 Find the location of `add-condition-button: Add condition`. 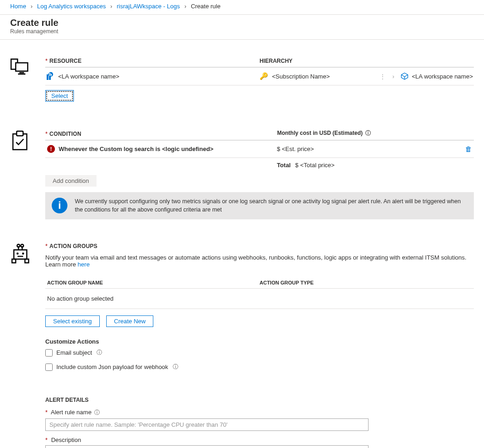

add-condition-button: Add condition is located at coordinates (71, 181).